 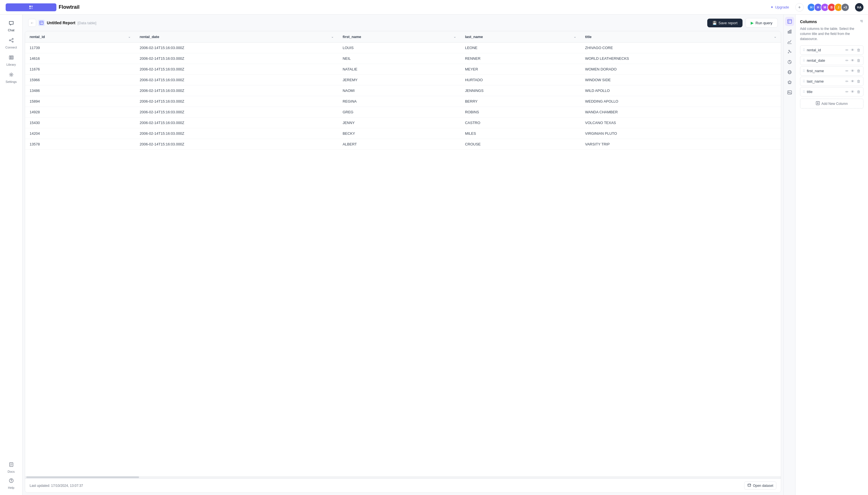 What do you see at coordinates (12, 26) in the screenshot?
I see `sidebar-item-chat: Chat` at bounding box center [12, 26].